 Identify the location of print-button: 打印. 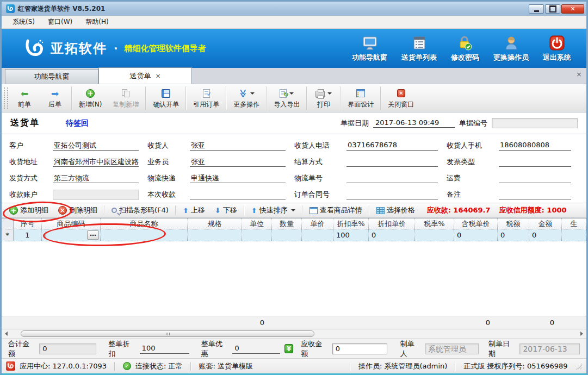
(324, 98).